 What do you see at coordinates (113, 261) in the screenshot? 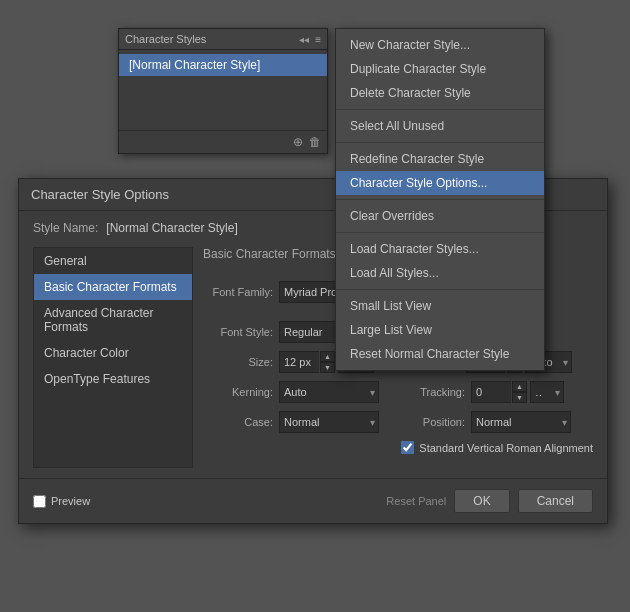
I see `nav-item-general: General` at bounding box center [113, 261].